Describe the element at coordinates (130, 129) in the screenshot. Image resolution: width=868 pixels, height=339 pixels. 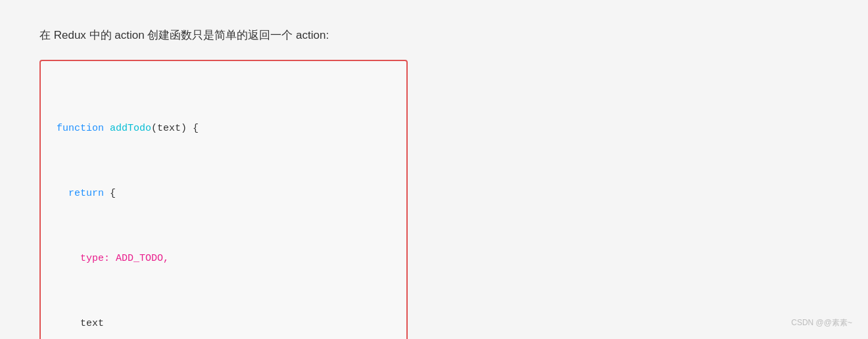
I see `function-name: addTodo` at that location.